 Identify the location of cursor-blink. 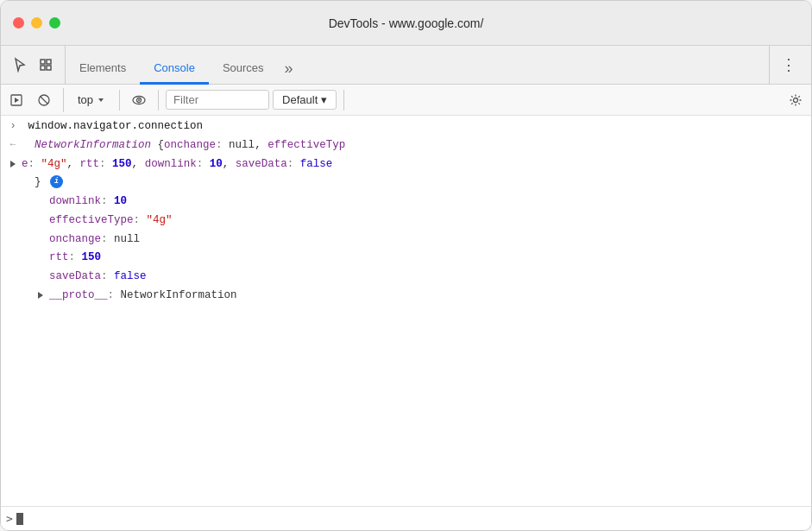
(20, 519).